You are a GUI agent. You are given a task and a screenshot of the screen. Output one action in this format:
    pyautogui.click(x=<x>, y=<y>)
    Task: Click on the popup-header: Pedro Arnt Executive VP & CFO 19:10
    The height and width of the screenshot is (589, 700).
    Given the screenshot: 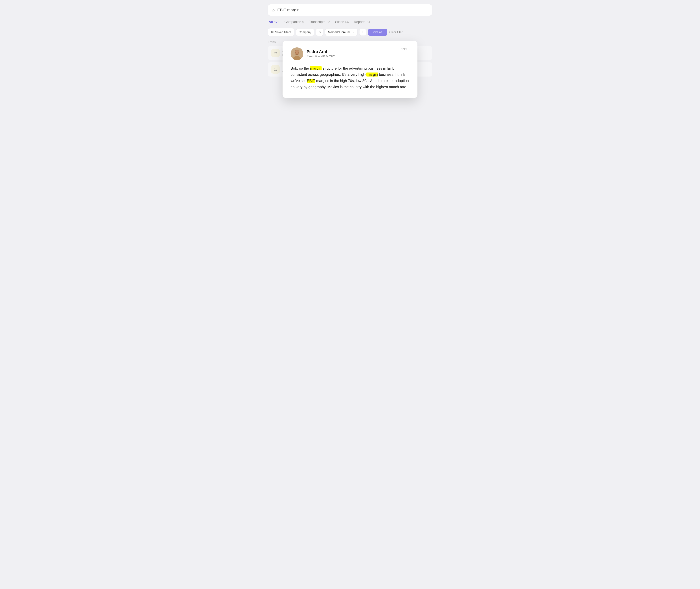 What is the action you would take?
    pyautogui.click(x=350, y=54)
    